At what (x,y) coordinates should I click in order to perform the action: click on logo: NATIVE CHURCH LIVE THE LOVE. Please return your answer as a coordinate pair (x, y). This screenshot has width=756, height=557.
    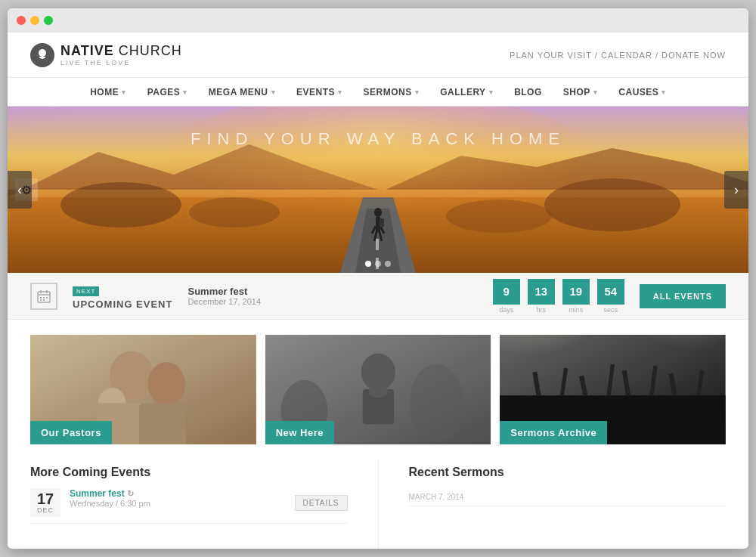
    Looking at the image, I should click on (106, 55).